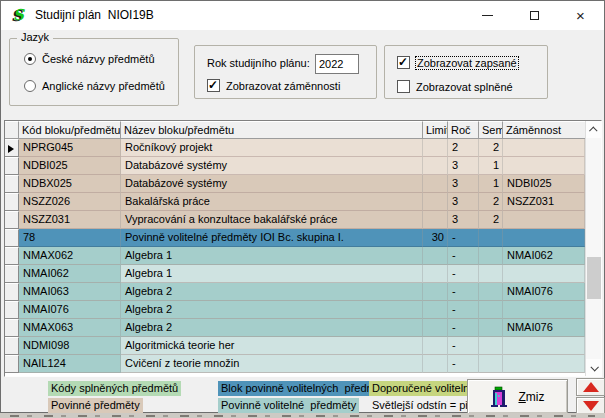 The image size is (605, 418). What do you see at coordinates (70, 184) in the screenshot?
I see `cell-kod: NDBX025` at bounding box center [70, 184].